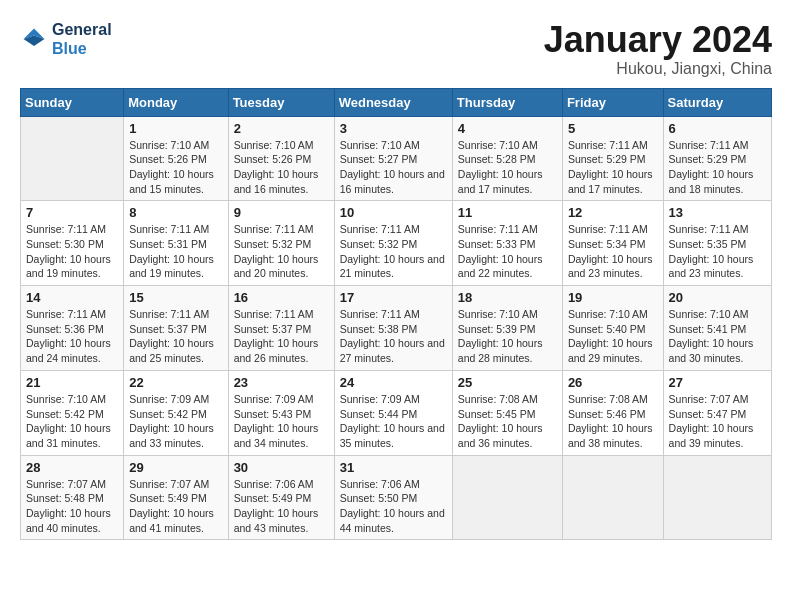  Describe the element at coordinates (176, 252) in the screenshot. I see `day-info: Sunrise: 7:11 AMSunset: 5:31 PMDaylight:…` at that location.